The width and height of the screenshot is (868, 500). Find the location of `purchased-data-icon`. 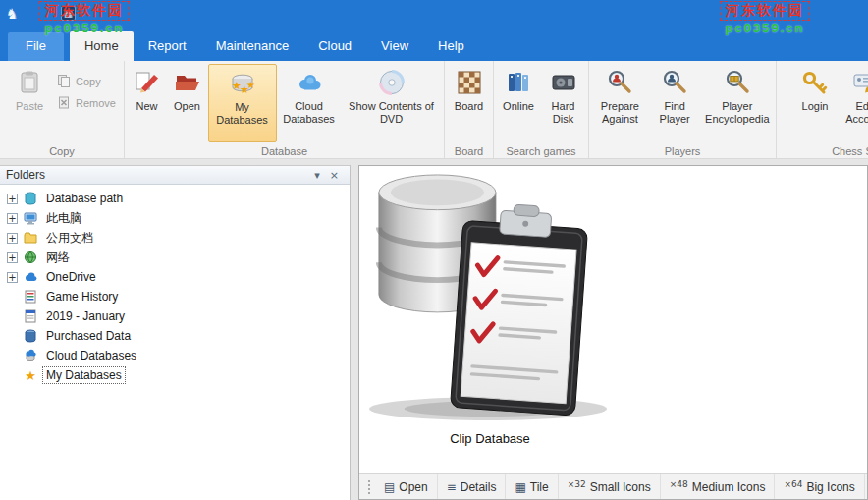

purchased-data-icon is located at coordinates (30, 336).